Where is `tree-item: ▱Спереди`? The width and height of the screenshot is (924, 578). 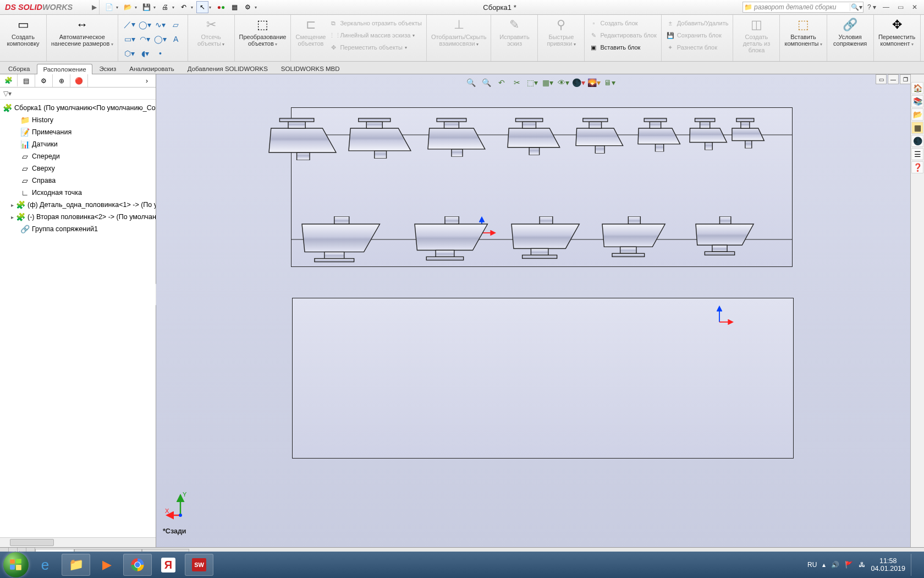 tree-item: ▱Спереди is located at coordinates (78, 156).